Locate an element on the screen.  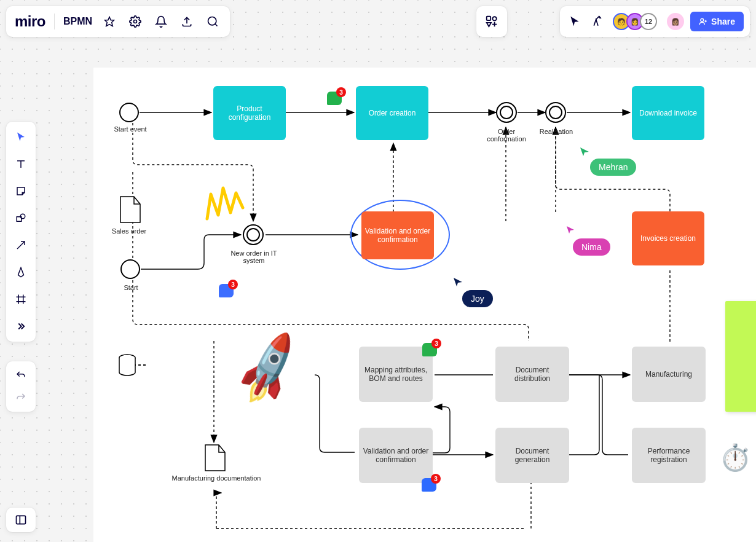
node-manufacturing: Manufacturing is located at coordinates (669, 374).